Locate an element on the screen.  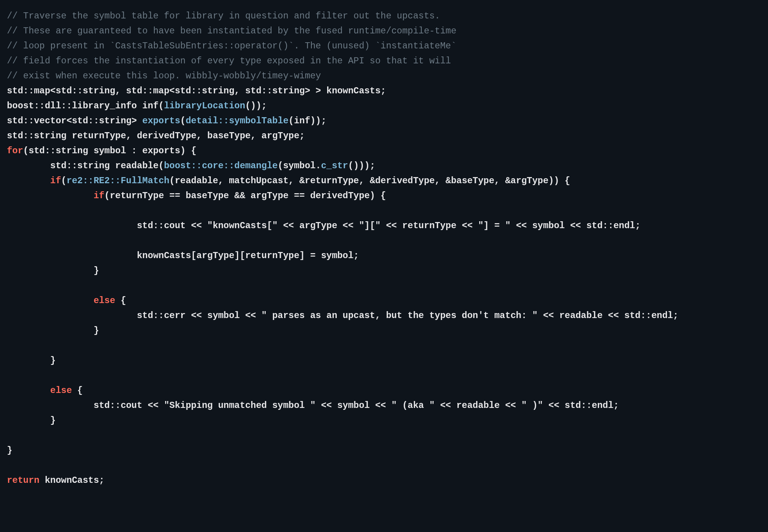
code-line: std::string returnType, derivedType, bas… is located at coordinates (156, 136).